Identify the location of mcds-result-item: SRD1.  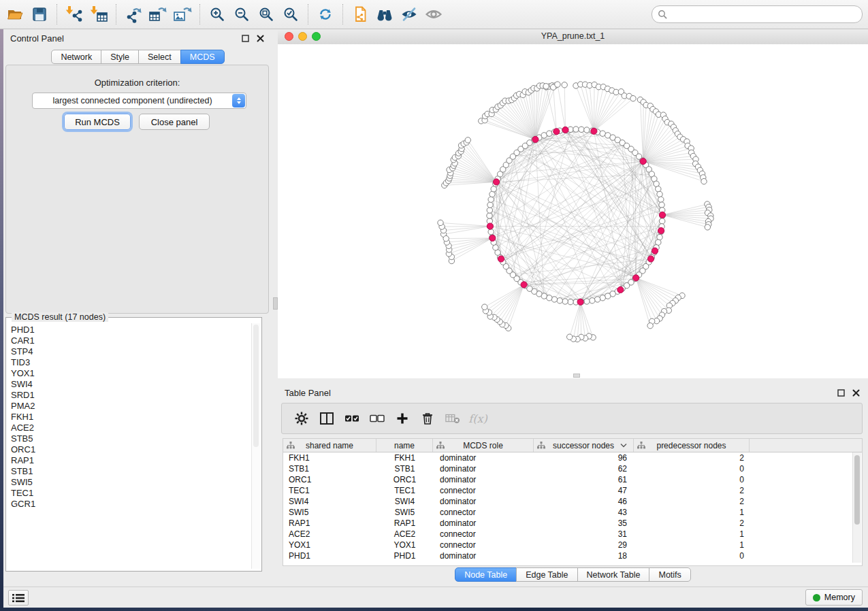
(129, 395).